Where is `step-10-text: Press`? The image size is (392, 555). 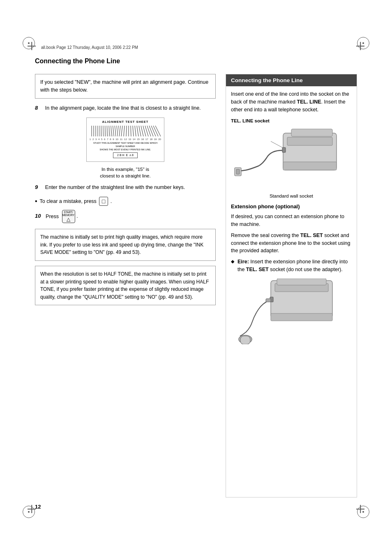 step-10-text: Press is located at coordinates (53, 216).